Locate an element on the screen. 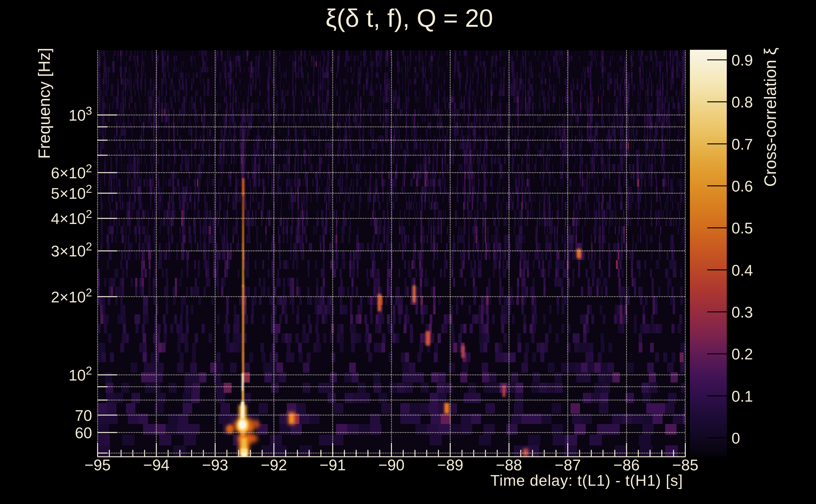 The width and height of the screenshot is (816, 504). svg-text: 0.6 is located at coordinates (742, 187).